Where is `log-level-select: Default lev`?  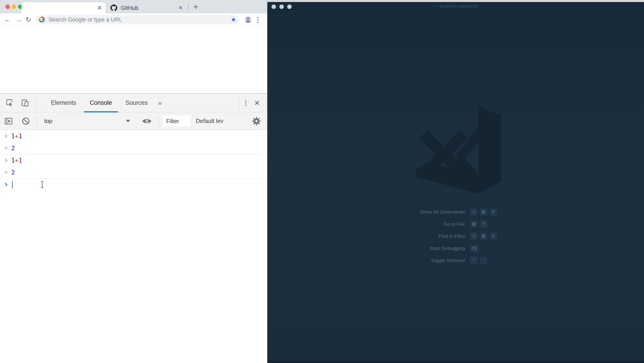 log-level-select: Default lev is located at coordinates (214, 121).